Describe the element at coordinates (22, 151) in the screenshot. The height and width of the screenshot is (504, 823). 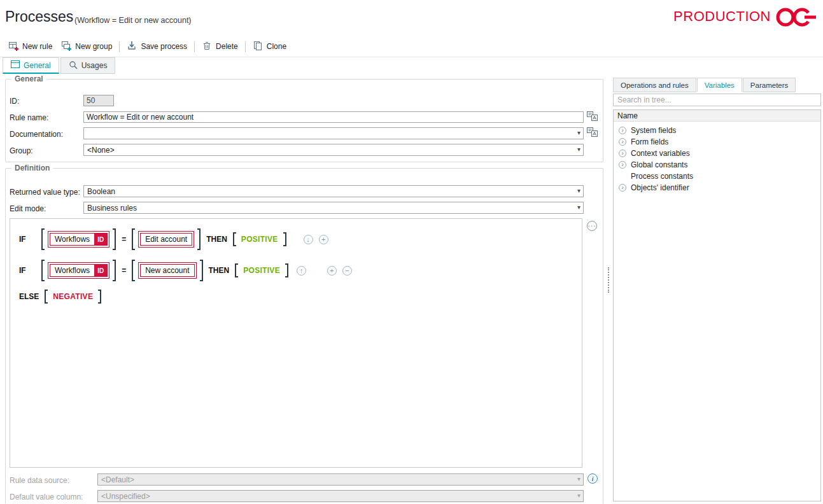
I see `group-label: Group:` at that location.